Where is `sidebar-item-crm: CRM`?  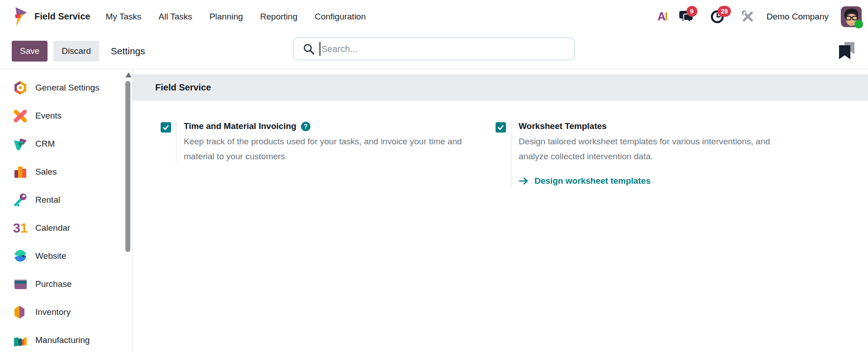
sidebar-item-crm: CRM is located at coordinates (66, 144).